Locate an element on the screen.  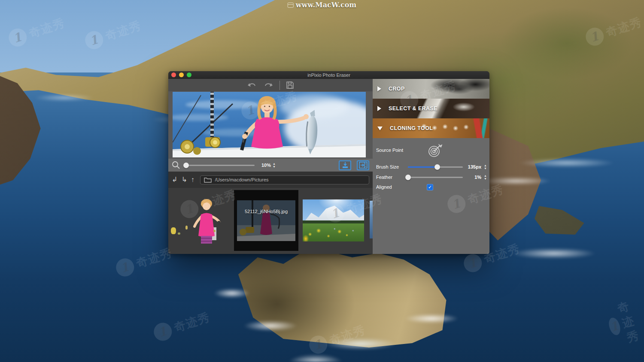
path-field: /Users/macdown/Pictures is located at coordinates (285, 180).